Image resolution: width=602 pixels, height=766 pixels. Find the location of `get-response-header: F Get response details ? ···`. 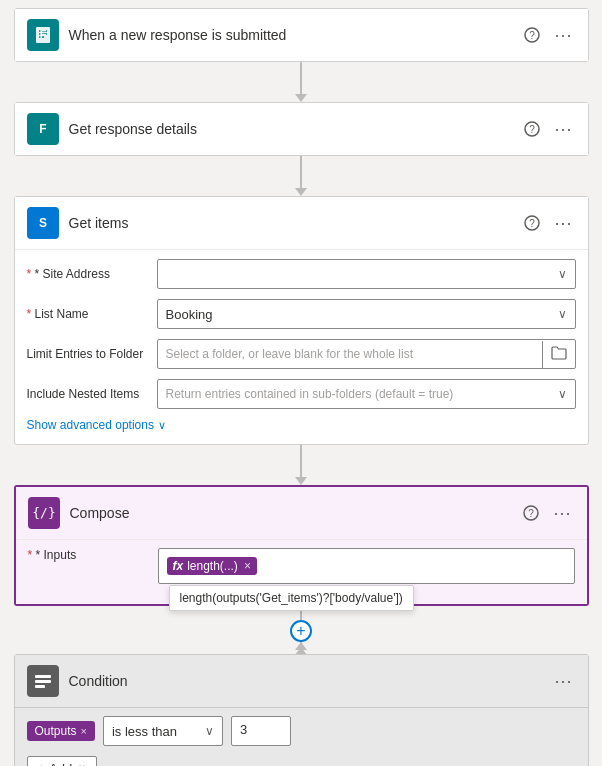

get-response-header: F Get response details ? ··· is located at coordinates (302, 129).